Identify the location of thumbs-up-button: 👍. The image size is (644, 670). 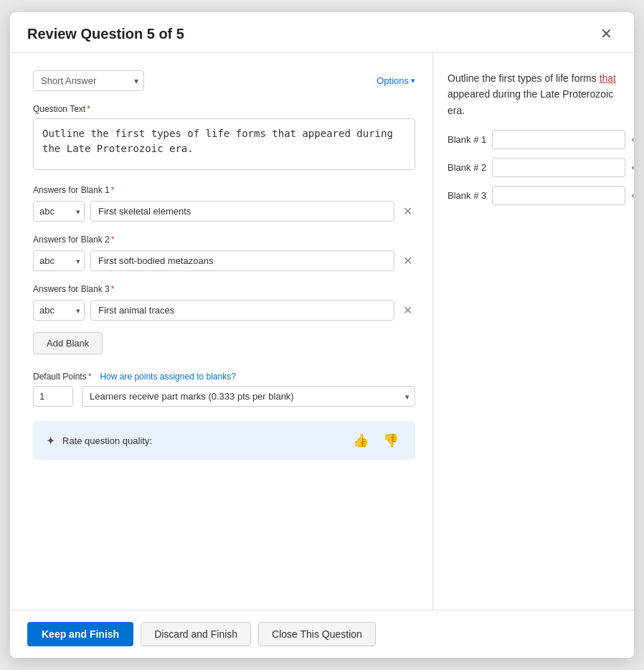
(361, 440).